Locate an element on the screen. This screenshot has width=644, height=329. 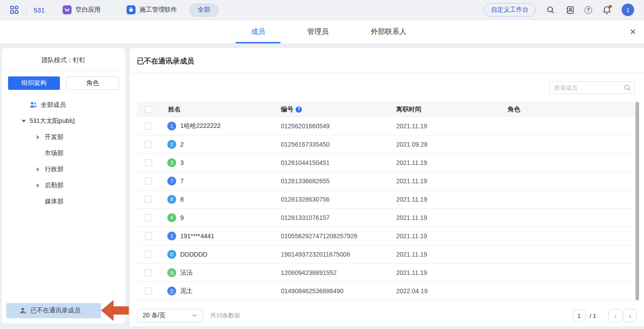
member-avatar: 9 is located at coordinates (172, 218).